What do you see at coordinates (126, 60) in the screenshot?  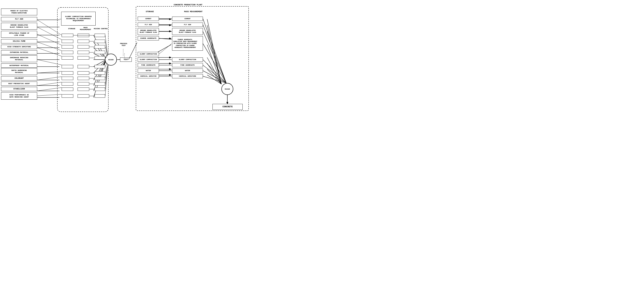 I see `test-box: TEST` at bounding box center [126, 60].